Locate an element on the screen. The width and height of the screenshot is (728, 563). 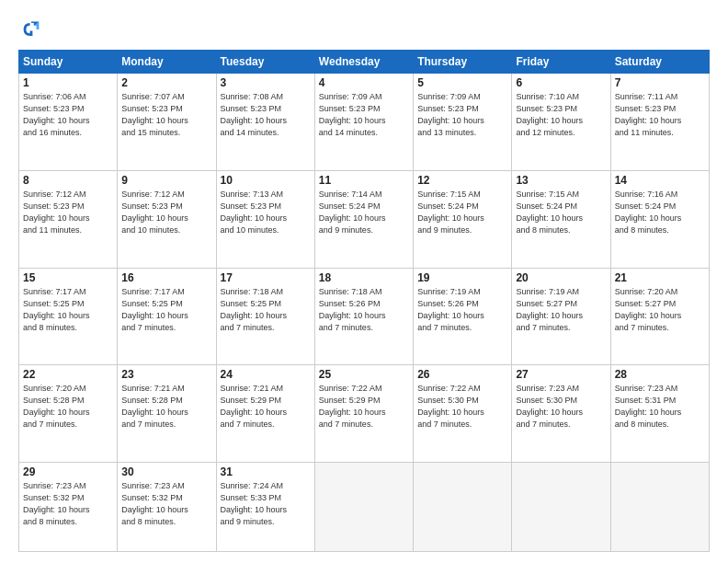
calendar-cell: 1Sunrise: 7:06 AM Sunset: 5:23 PM Daylig… is located at coordinates (68, 122).